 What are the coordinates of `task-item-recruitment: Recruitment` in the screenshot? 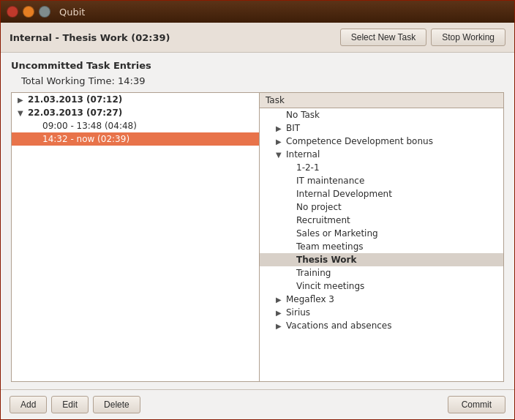 It's located at (382, 220).